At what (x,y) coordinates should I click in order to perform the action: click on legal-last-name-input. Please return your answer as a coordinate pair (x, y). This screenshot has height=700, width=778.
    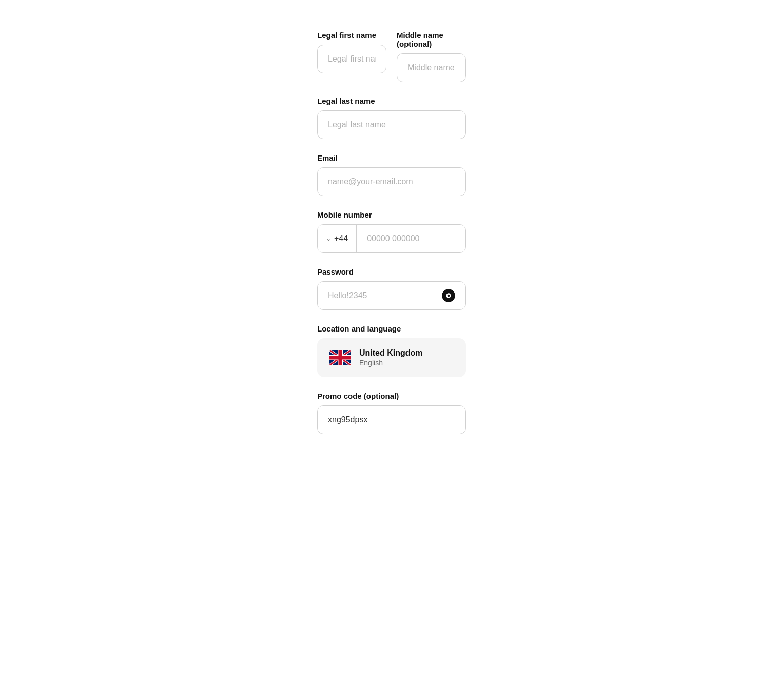
    Looking at the image, I should click on (392, 125).